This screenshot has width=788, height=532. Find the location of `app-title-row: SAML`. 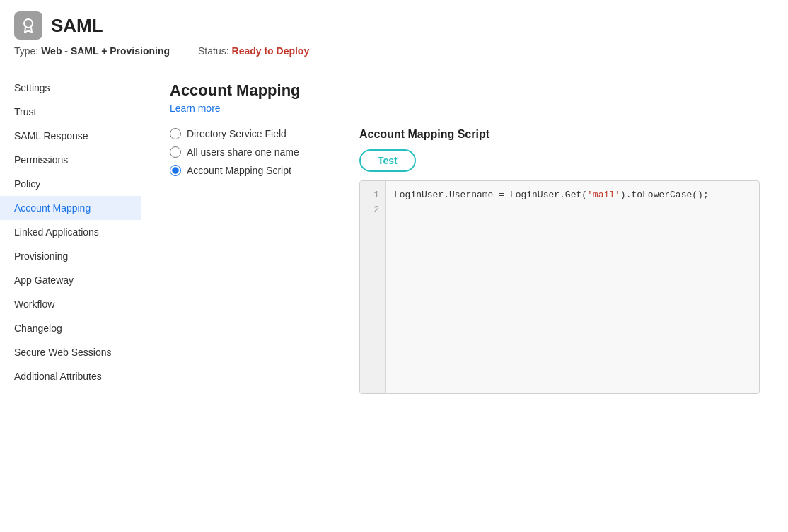

app-title-row: SAML is located at coordinates (394, 25).